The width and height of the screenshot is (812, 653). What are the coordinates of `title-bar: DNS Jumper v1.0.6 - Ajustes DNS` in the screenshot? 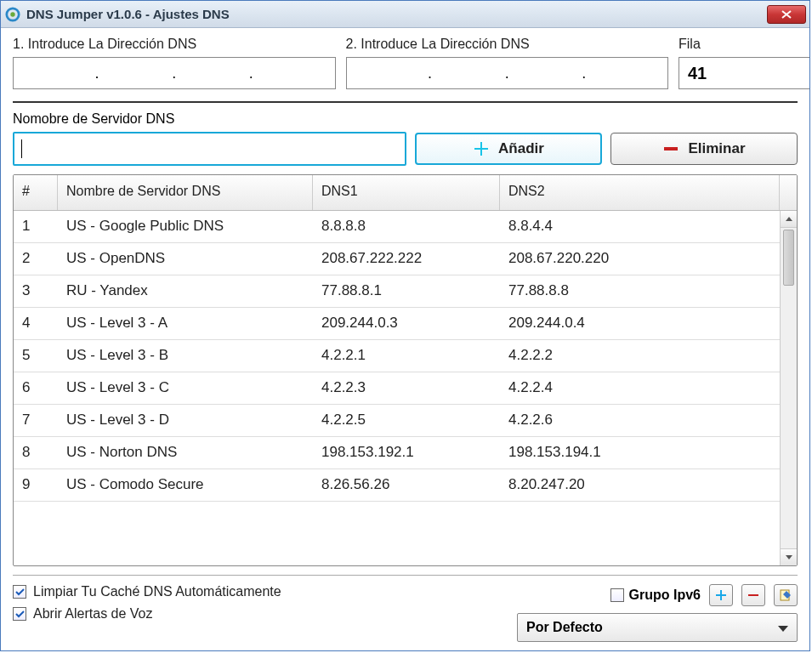 It's located at (405, 14).